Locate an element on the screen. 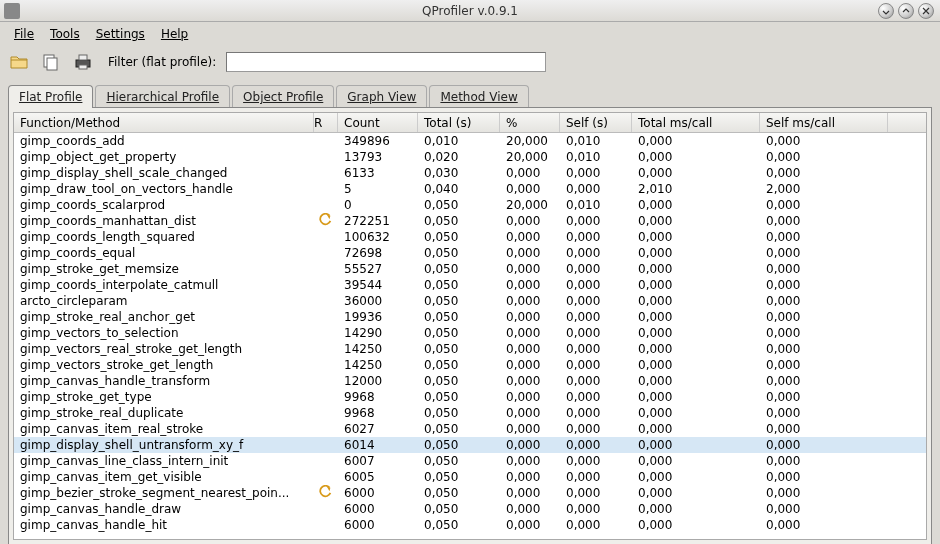  menu-file: File is located at coordinates (24, 34).